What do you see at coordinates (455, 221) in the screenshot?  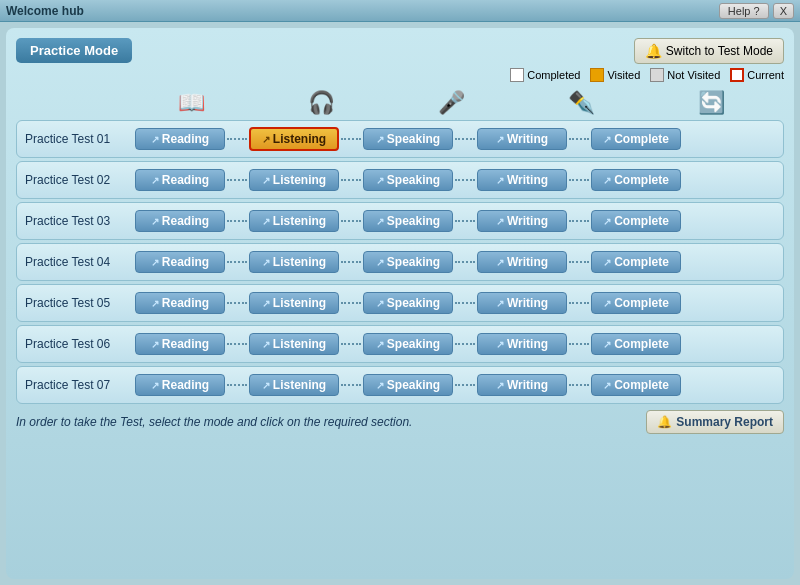 I see `steps-3: ↗Reading↗Listening↗Speaking↗Writing↗Comp…` at bounding box center [455, 221].